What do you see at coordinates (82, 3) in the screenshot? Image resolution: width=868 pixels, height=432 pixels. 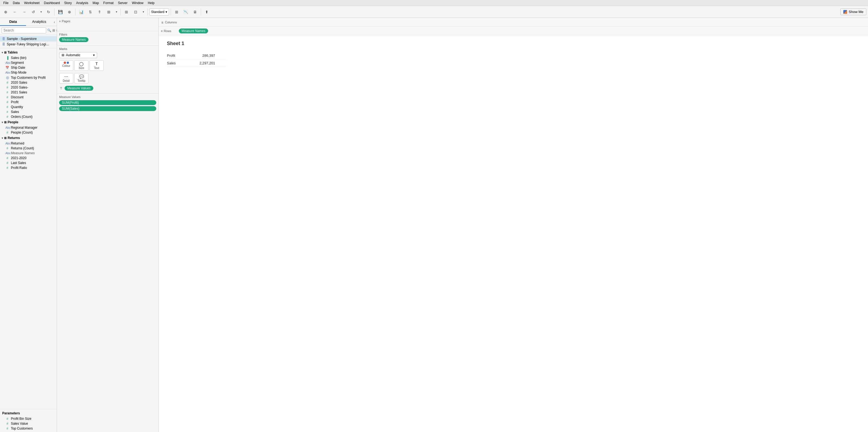 I see `menu-analysis: Analysis` at bounding box center [82, 3].